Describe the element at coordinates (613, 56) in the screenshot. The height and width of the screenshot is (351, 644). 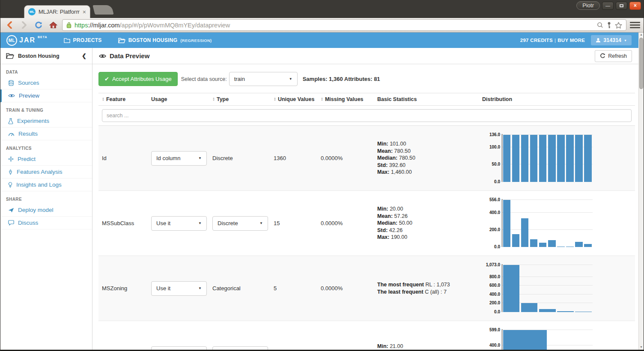
I see `refresh-button: Refresh` at that location.